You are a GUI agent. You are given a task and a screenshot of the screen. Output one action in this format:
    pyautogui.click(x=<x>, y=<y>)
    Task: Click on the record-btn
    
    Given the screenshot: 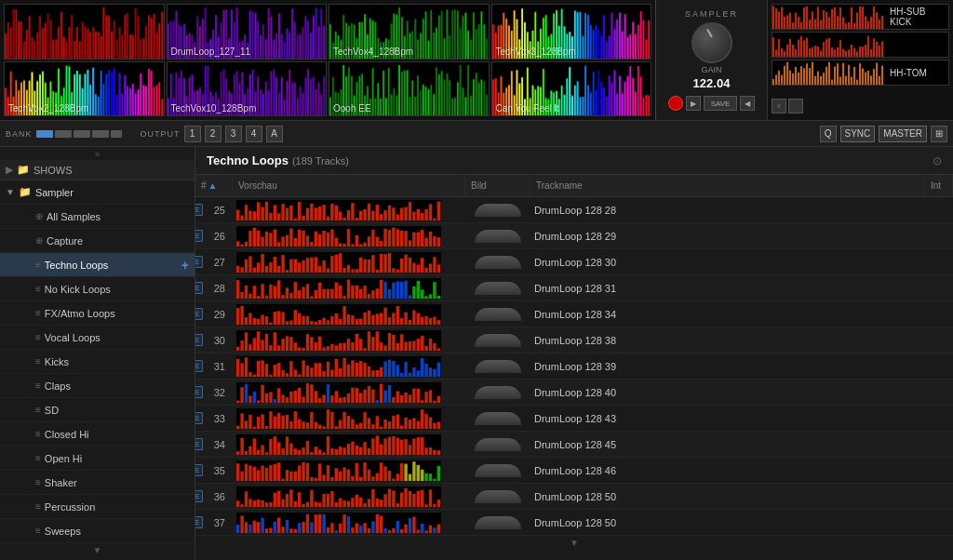 What is the action you would take?
    pyautogui.click(x=676, y=103)
    